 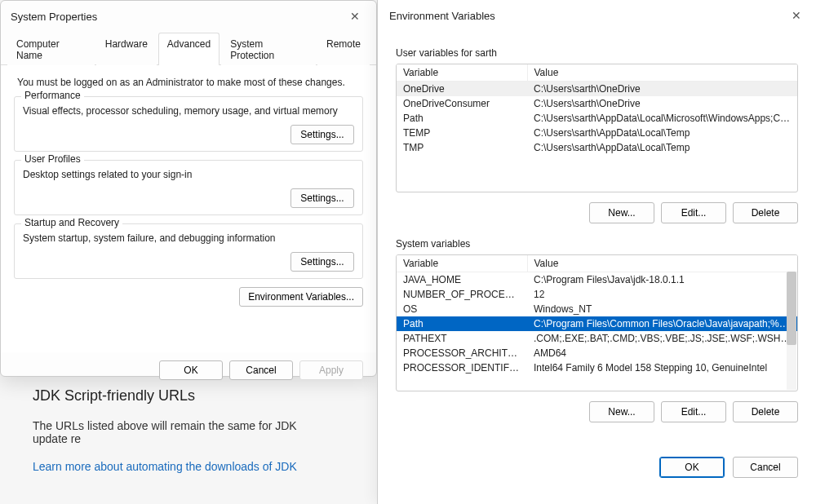 What do you see at coordinates (597, 323) in the screenshot?
I see `system-vars-table-container: Variable Value JAVA_HOMEC:\Program Files…` at bounding box center [597, 323].